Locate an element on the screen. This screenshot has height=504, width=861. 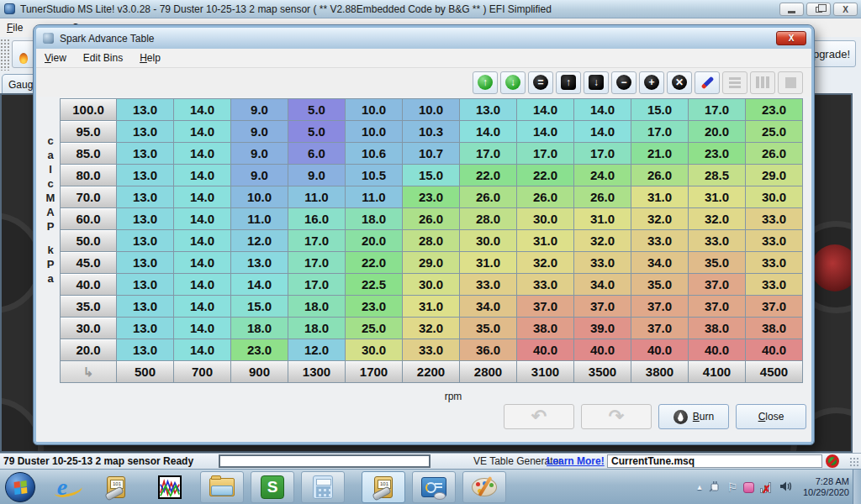
pink-app-tray-icon is located at coordinates (748, 487).